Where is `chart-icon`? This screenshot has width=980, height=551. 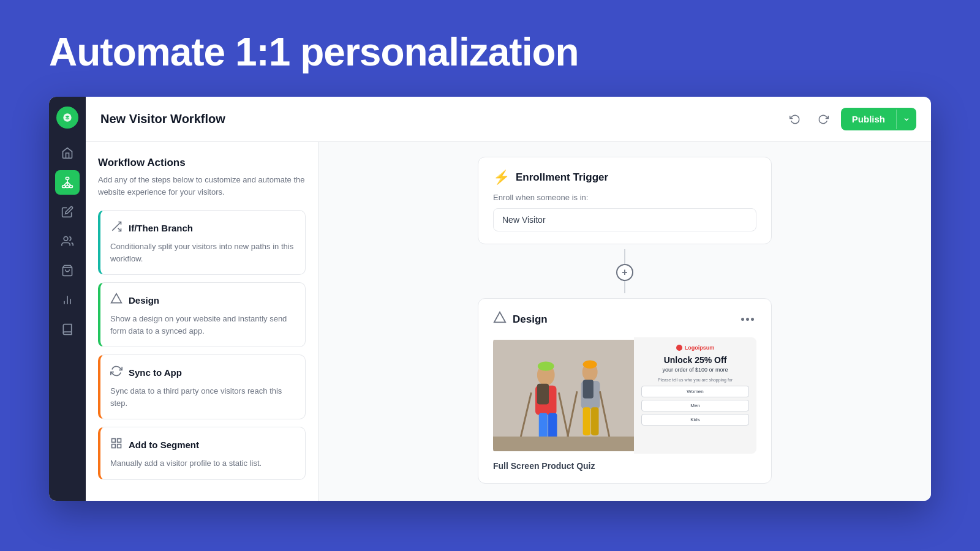 chart-icon is located at coordinates (67, 300).